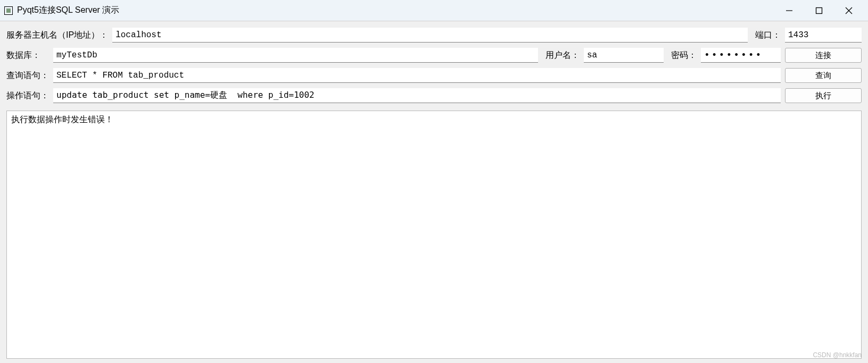  I want to click on host-label: 服务器主机名（IP地址）：, so click(57, 35).